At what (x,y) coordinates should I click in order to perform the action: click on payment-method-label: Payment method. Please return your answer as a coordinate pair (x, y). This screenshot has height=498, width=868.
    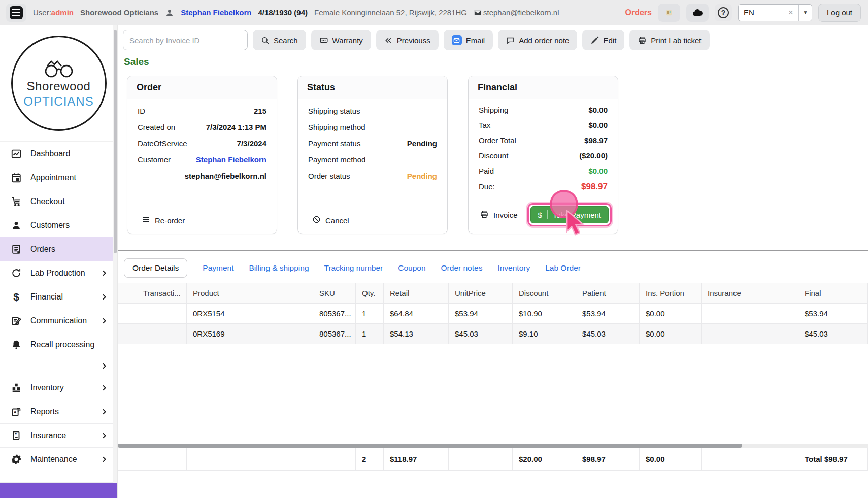
    Looking at the image, I should click on (337, 159).